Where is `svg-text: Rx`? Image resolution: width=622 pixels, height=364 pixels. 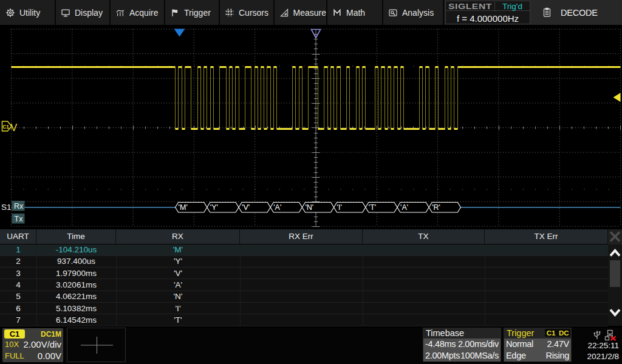 svg-text: Rx is located at coordinates (19, 206).